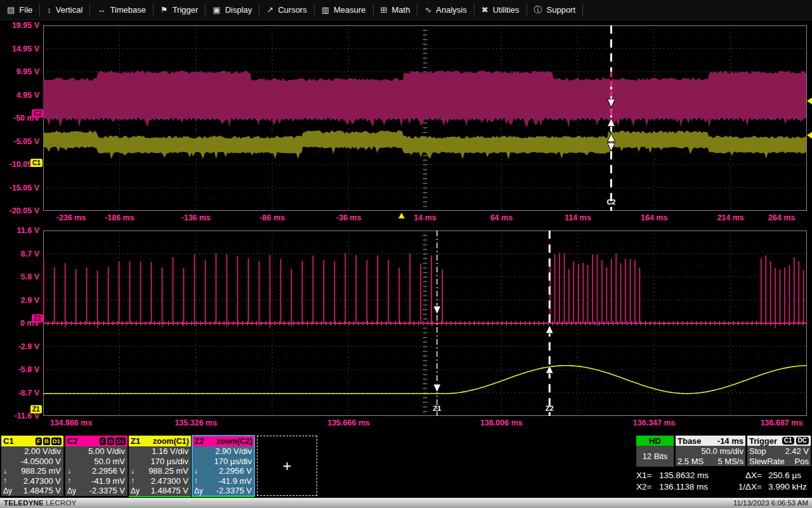 The width and height of the screenshot is (812, 508). Describe the element at coordinates (223, 462) in the screenshot. I see `descriptor-row: 170 µs/div` at that location.